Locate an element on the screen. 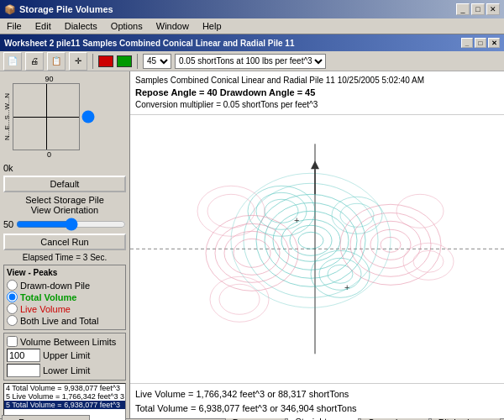 Image resolution: width=504 pixels, height=420 pixels. radio-drawn-down-label: Drawn-down Pile is located at coordinates (55, 286).